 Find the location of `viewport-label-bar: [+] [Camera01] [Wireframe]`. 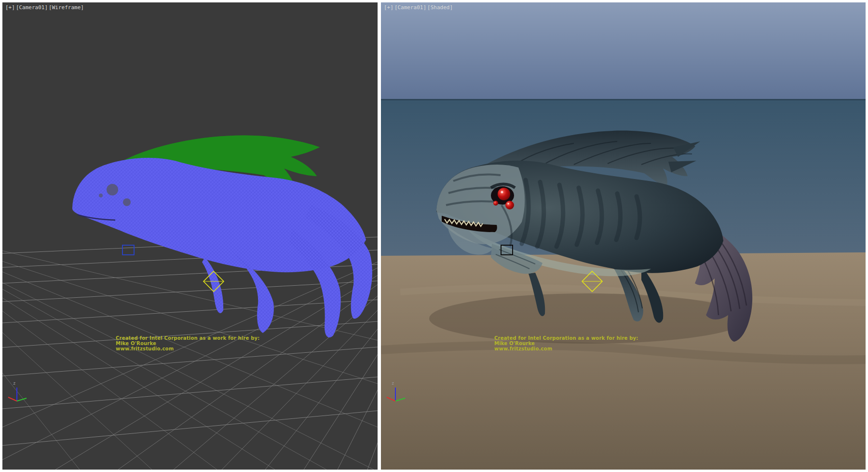

viewport-label-bar: [+] [Camera01] [Wireframe] is located at coordinates (44, 8).